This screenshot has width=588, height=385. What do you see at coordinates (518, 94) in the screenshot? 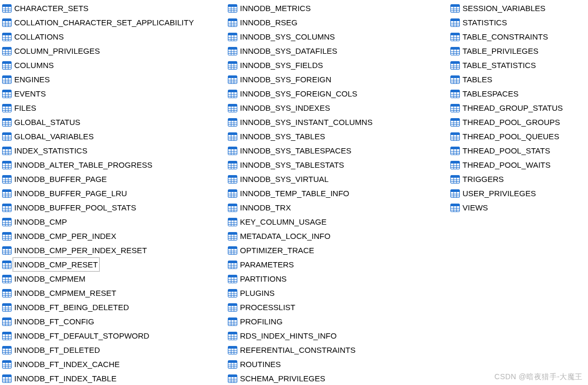
I see `table-item: TABLESPACES` at bounding box center [518, 94].